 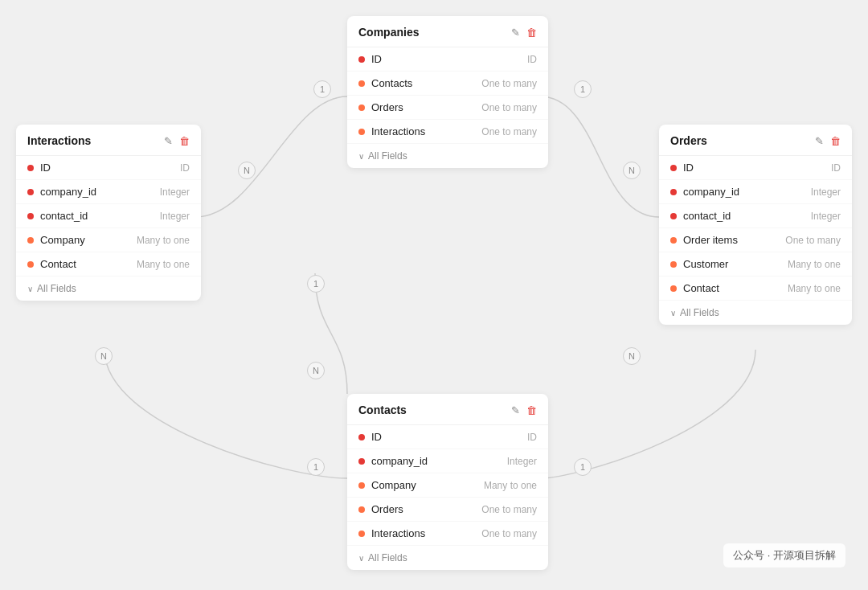 I want to click on orders-field-order-items: Order items One to many, so click(x=755, y=240).